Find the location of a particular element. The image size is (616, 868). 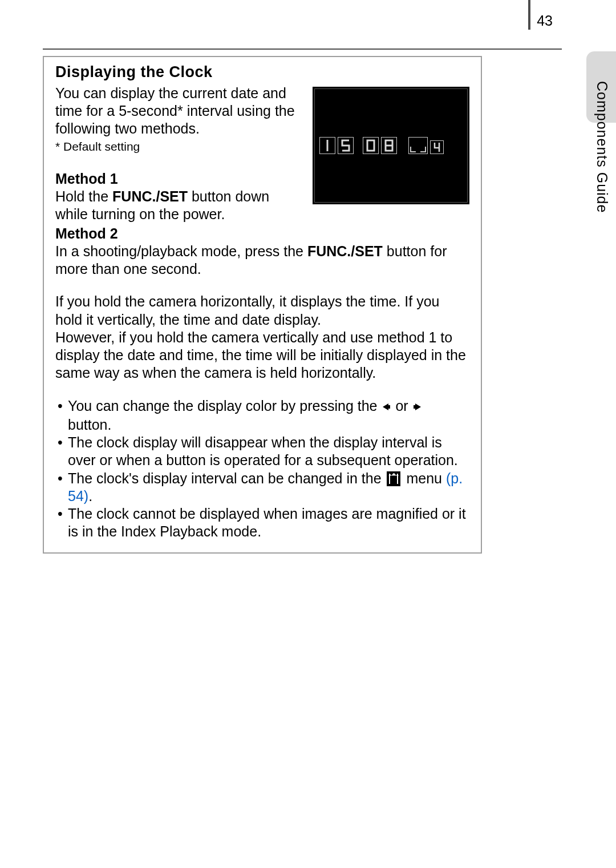

header-rule is located at coordinates (302, 49).